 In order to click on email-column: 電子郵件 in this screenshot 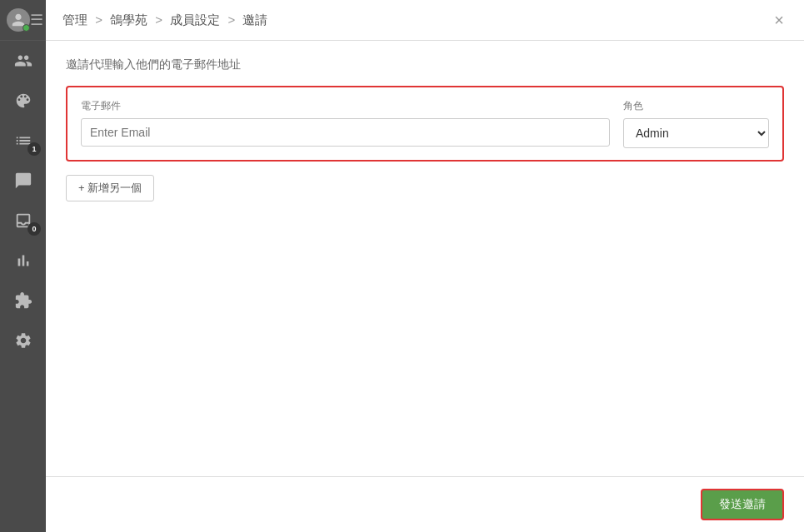, I will do `click(345, 123)`.